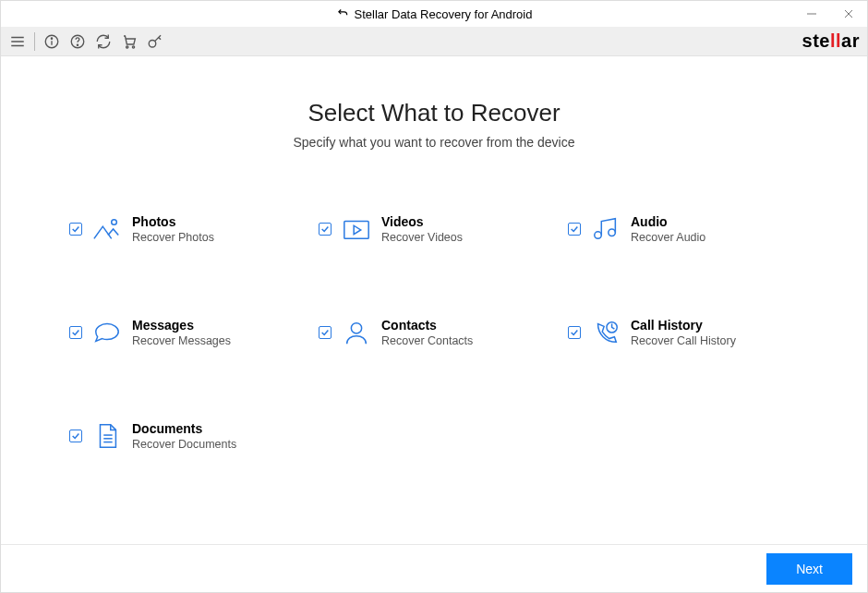 This screenshot has width=868, height=593. I want to click on option-title: Messages, so click(181, 325).